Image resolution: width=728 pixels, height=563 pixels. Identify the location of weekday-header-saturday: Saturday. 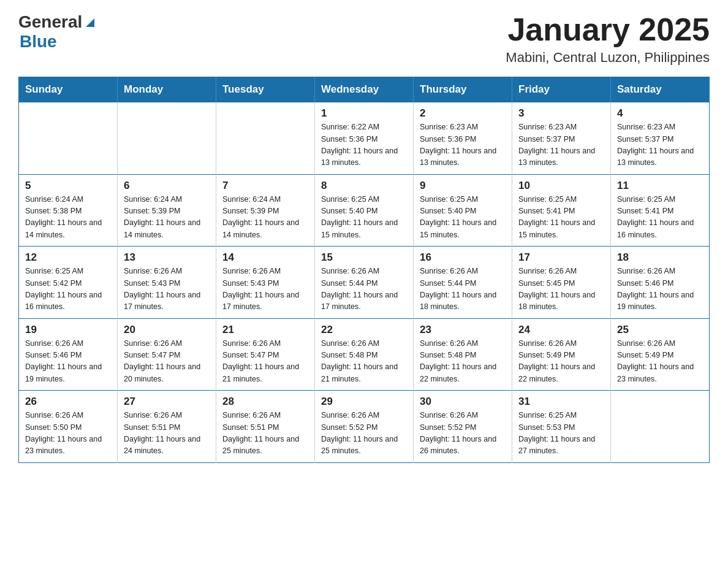
(661, 90).